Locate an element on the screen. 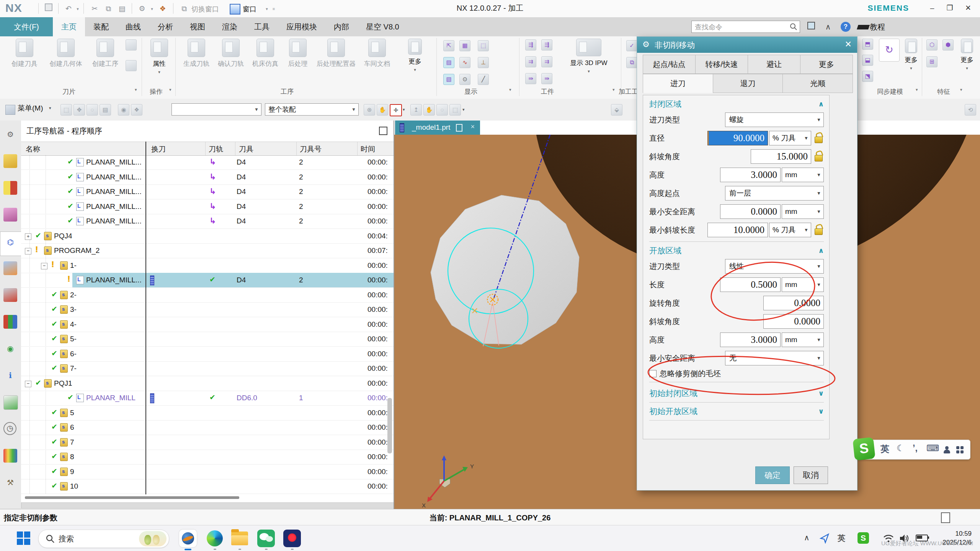 This screenshot has height=551, width=980. part-navigator-icon is located at coordinates (10, 215).